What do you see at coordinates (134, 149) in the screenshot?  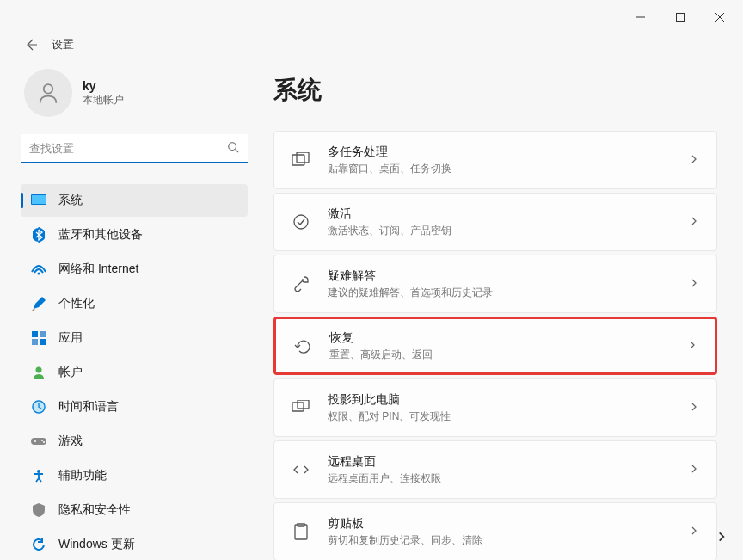 I see `search-input` at bounding box center [134, 149].